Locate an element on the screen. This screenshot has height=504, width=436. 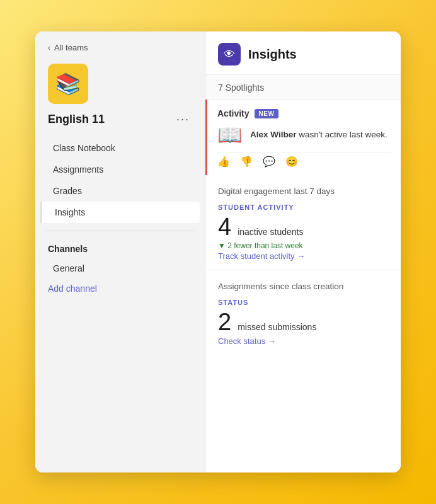
activity-label: Activity is located at coordinates (233, 113).